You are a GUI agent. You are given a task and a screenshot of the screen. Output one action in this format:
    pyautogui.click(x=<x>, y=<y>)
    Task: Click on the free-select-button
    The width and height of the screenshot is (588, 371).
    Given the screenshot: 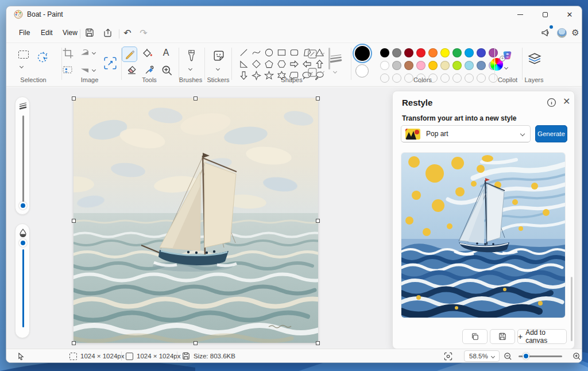 What is the action you would take?
    pyautogui.click(x=42, y=57)
    